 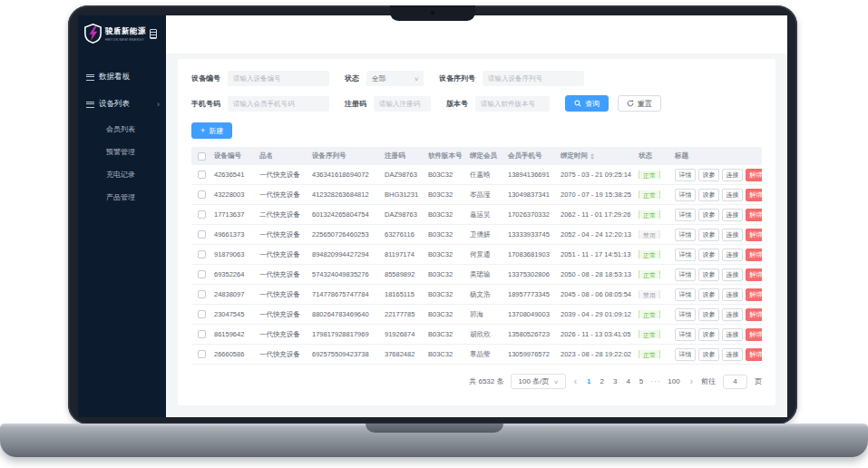 I want to click on page-size-select: 100 条/页 ∨, so click(x=538, y=381).